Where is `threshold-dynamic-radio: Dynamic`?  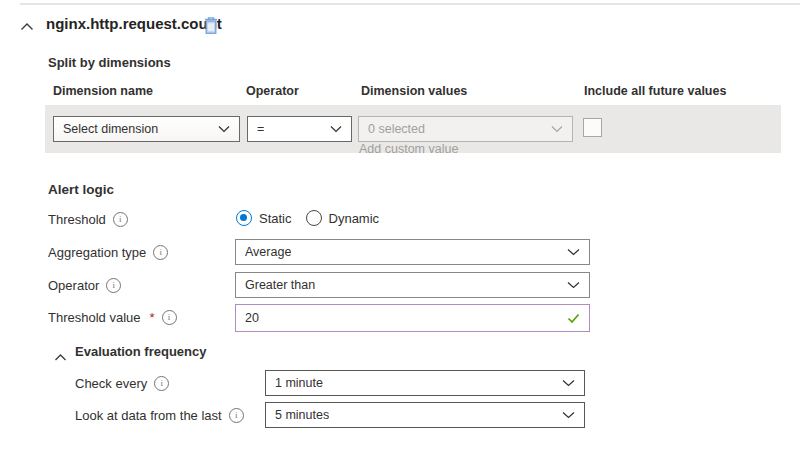
threshold-dynamic-radio: Dynamic is located at coordinates (343, 218).